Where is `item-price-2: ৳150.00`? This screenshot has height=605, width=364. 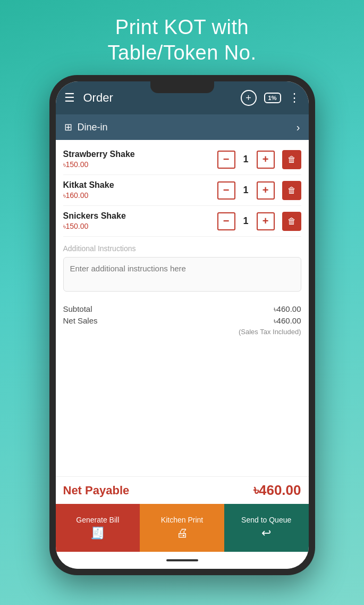 item-price-2: ৳150.00 is located at coordinates (140, 227).